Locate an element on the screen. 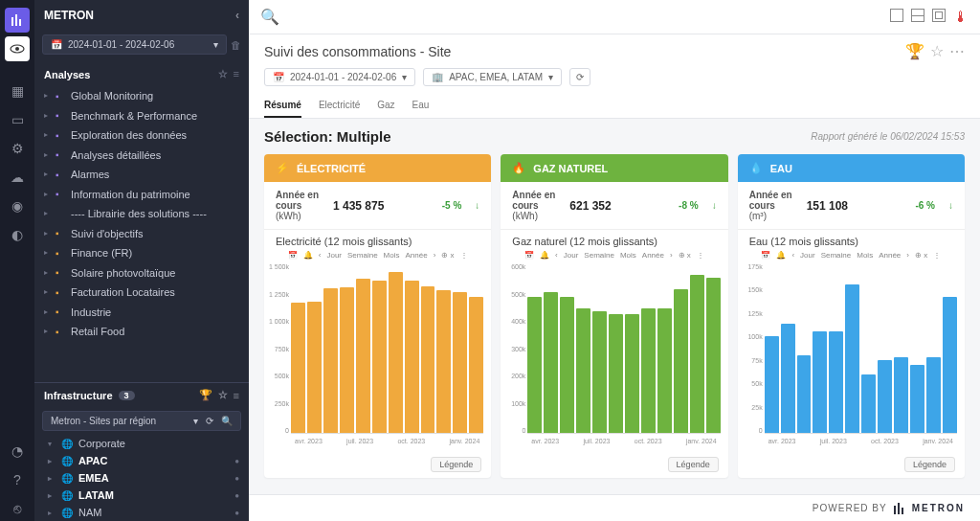 The width and height of the screenshot is (980, 521). tab-gaz: Gaz is located at coordinates (386, 105).